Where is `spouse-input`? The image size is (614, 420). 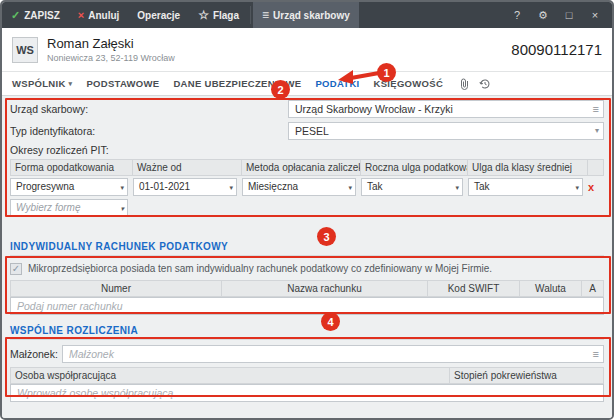
spouse-input is located at coordinates (333, 354).